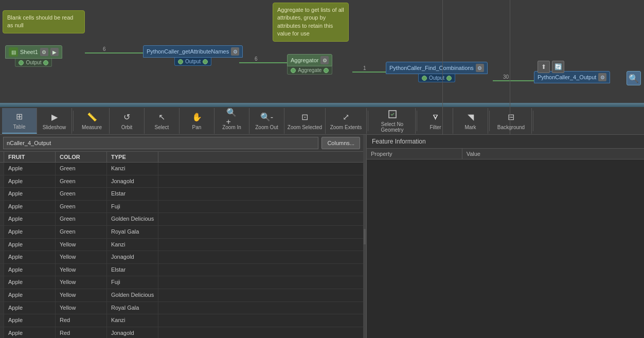  What do you see at coordinates (293, 70) in the screenshot?
I see `aggregator-port-dot` at bounding box center [293, 70].